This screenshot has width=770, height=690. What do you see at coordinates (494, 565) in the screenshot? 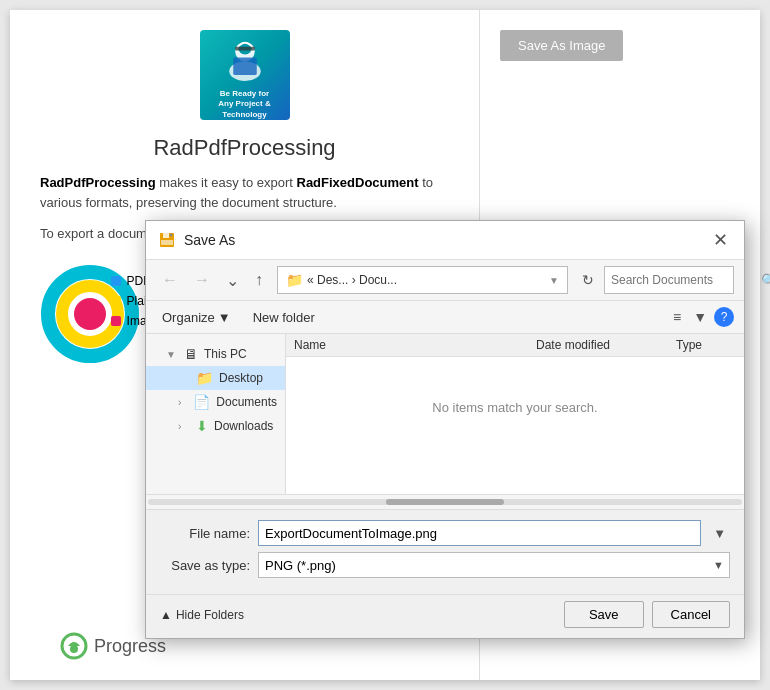
I see `save-type-select: PNG (*.png)` at bounding box center [494, 565].